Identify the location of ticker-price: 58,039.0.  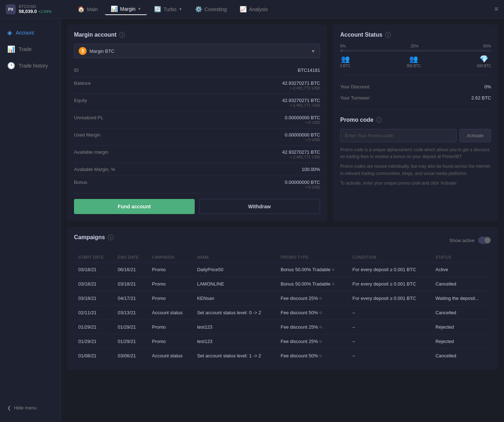
(28, 11).